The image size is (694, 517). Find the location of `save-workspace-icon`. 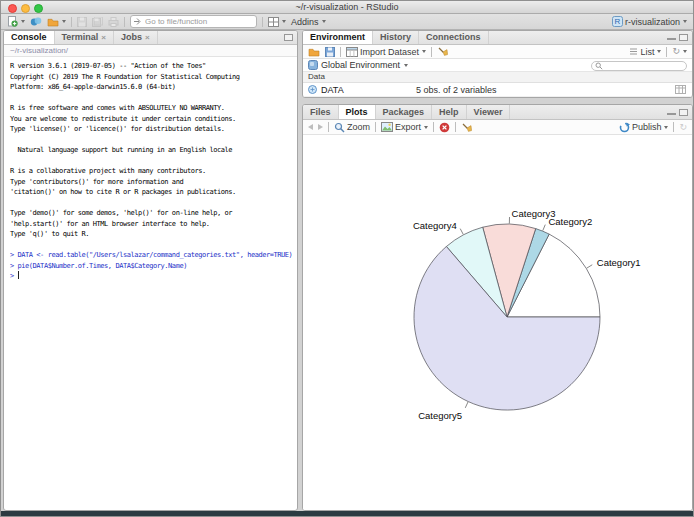

save-workspace-icon is located at coordinates (330, 52).